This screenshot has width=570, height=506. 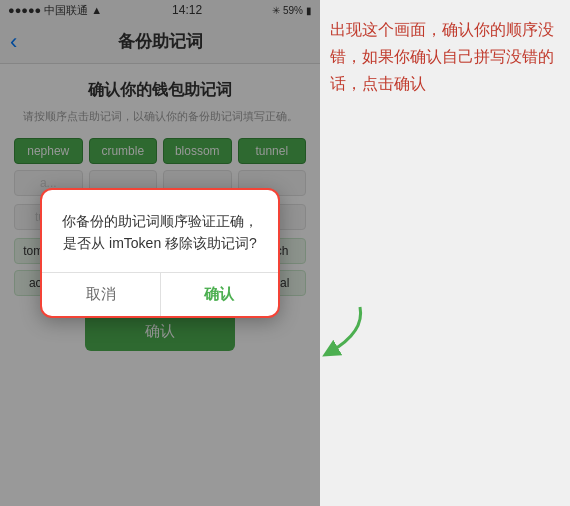 What do you see at coordinates (160, 232) in the screenshot?
I see `dialog-message: 你备份的助记词顺序验证正确，是否从 imToken 移除该助记词?` at bounding box center [160, 232].